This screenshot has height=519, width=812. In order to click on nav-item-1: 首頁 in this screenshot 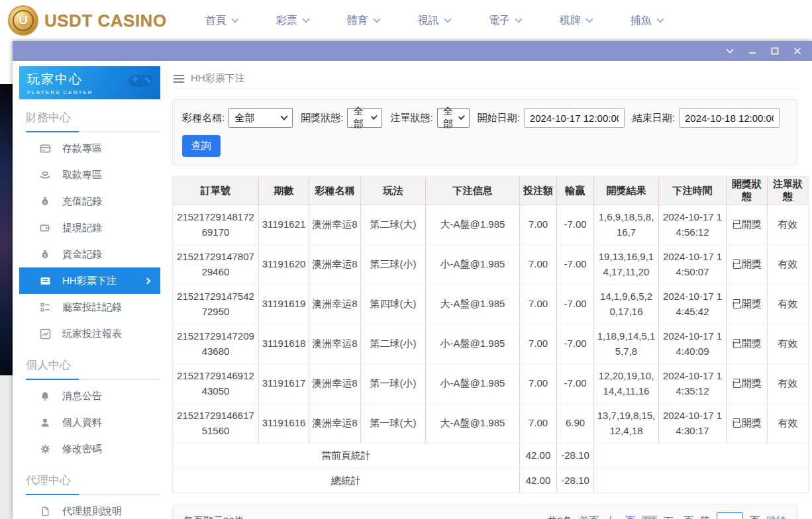, I will do `click(221, 21)`.